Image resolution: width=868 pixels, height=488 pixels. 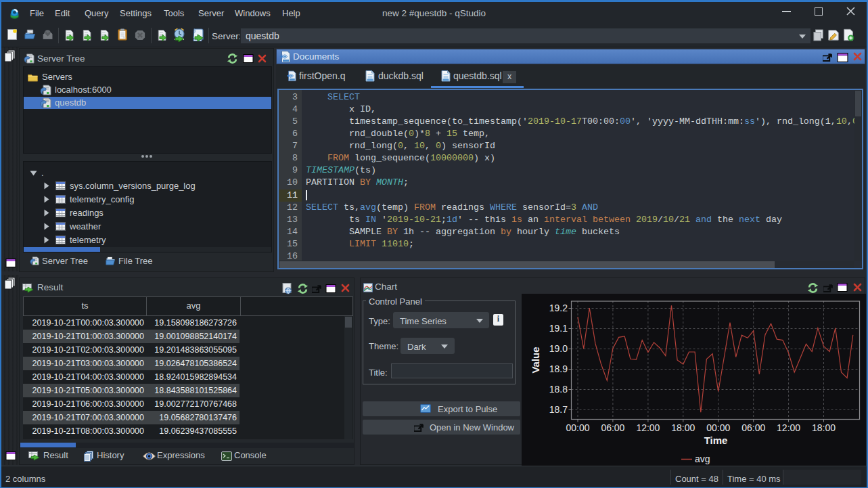 What do you see at coordinates (559, 308) in the screenshot?
I see `svg-text: 19.2` at bounding box center [559, 308].